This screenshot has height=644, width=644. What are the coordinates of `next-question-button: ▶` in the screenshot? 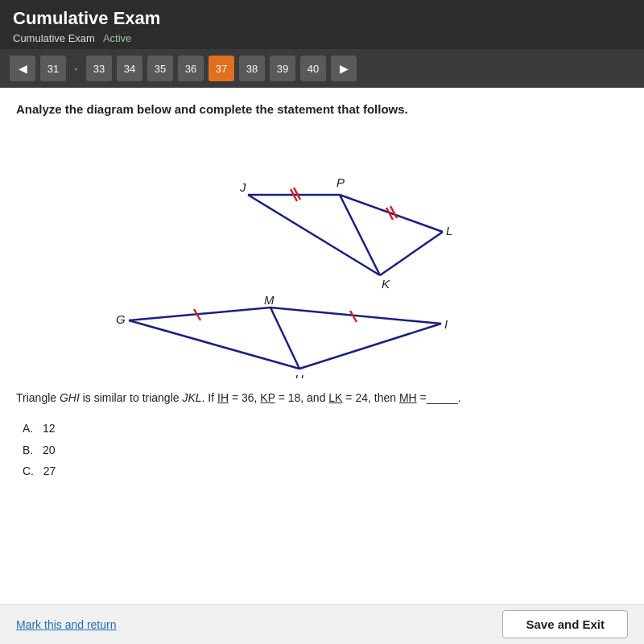 It's located at (344, 68).